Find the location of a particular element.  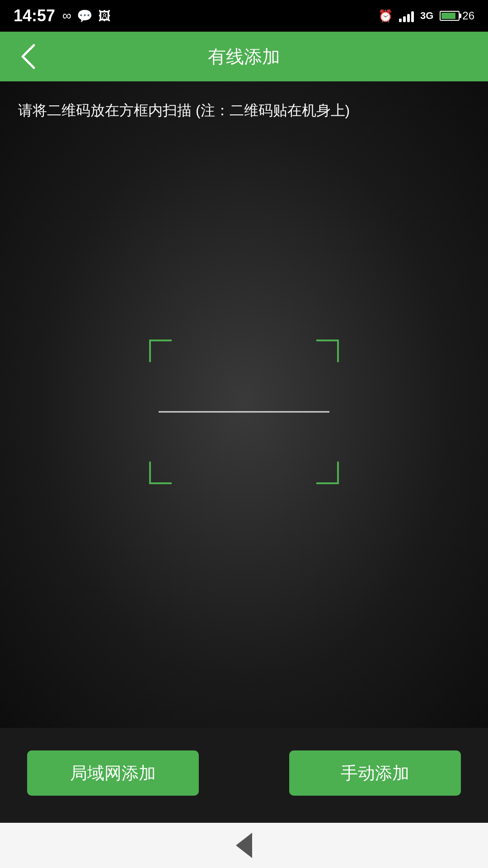

status-icons: ∞ 💬 🖼 is located at coordinates (87, 16).